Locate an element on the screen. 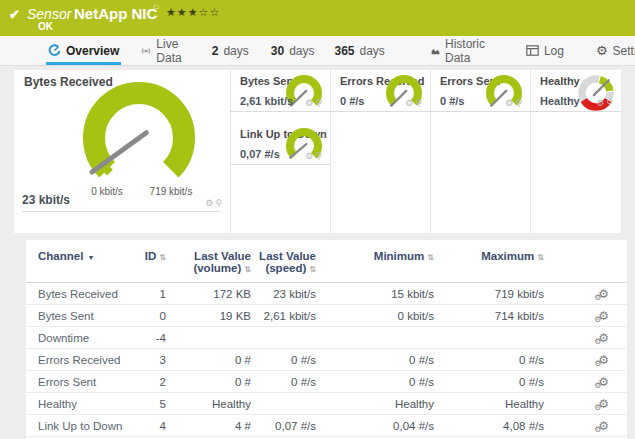 The height and width of the screenshot is (439, 635). col-header-channel: Channel▼ is located at coordinates (76, 262).